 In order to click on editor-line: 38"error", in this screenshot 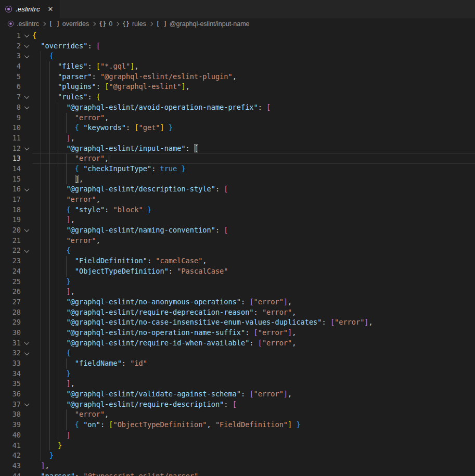, I will do `click(237, 415)`.